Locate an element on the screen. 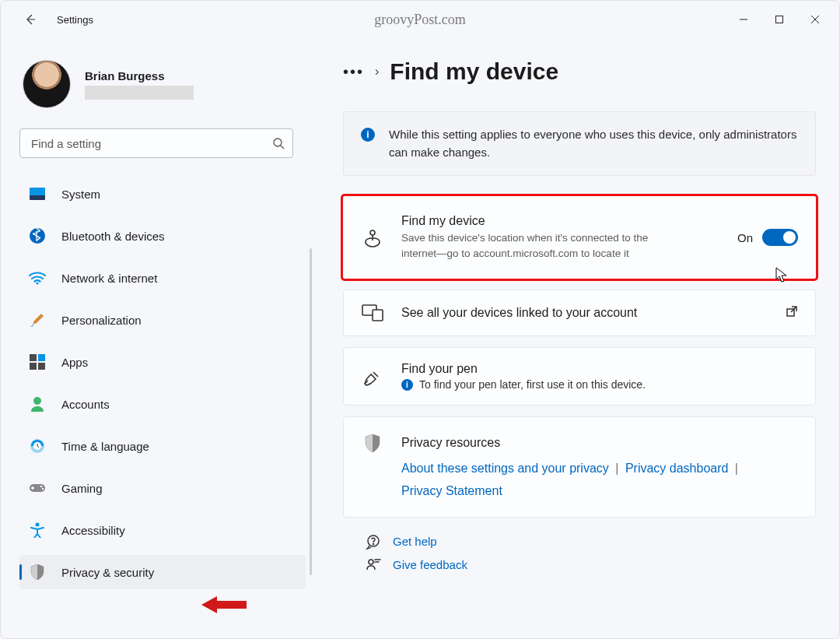 This screenshot has width=840, height=639. gaming-icon is located at coordinates (37, 488).